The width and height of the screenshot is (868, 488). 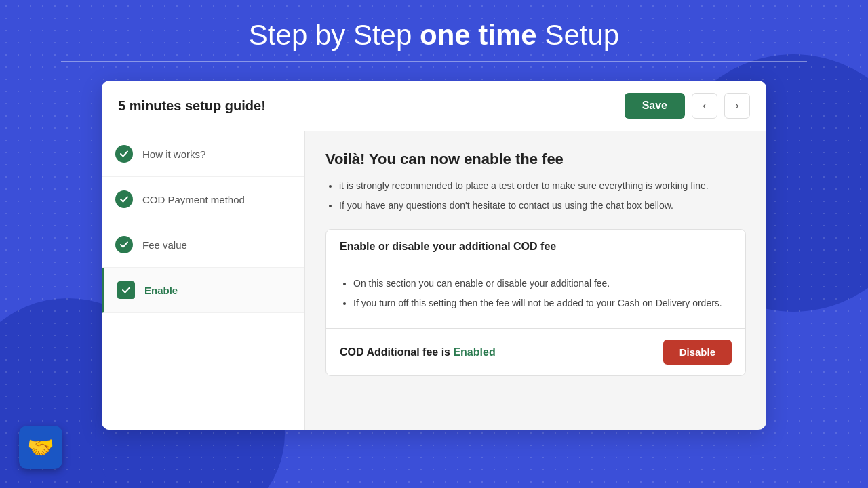 I want to click on card-header-actions: Save ‹ ›, so click(x=688, y=106).